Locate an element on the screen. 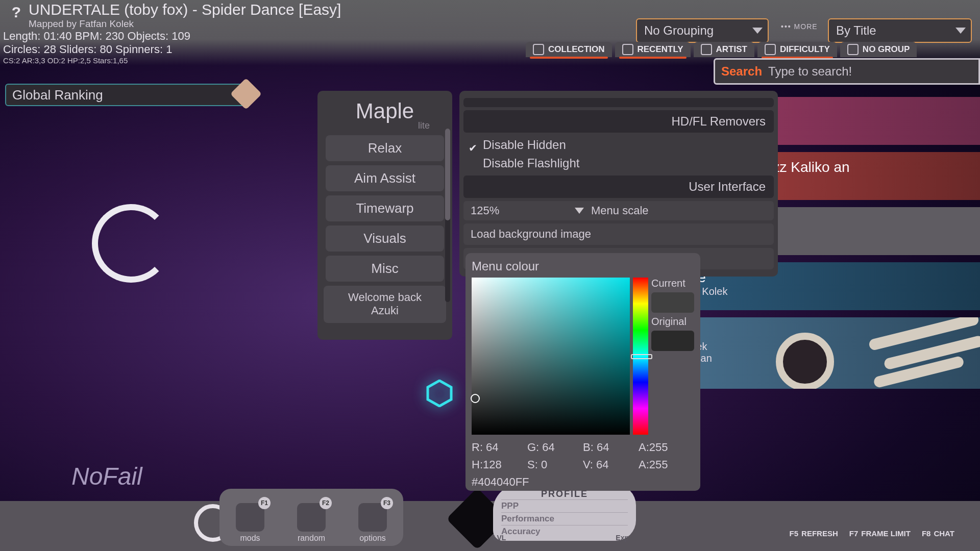  grouping-value: No Grouping is located at coordinates (679, 31).